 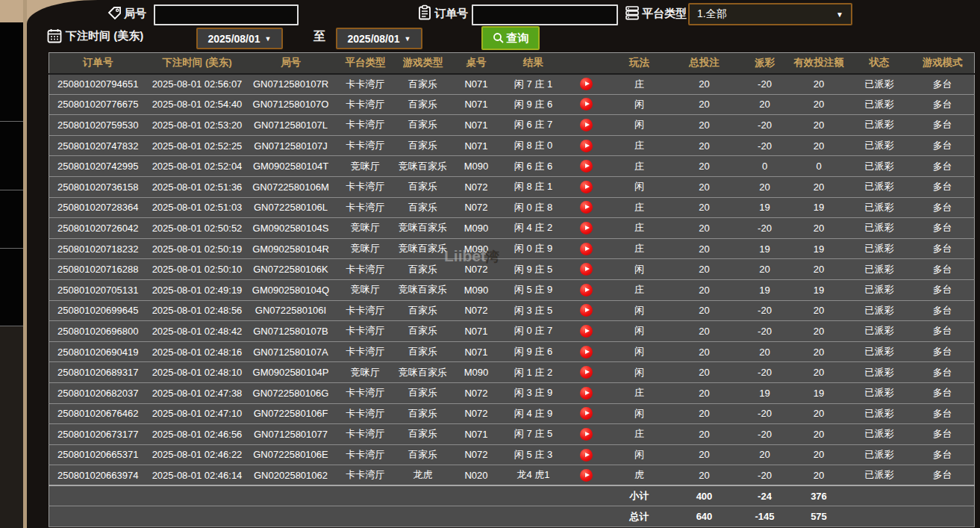 What do you see at coordinates (476, 84) in the screenshot?
I see `cell-table: N071` at bounding box center [476, 84].